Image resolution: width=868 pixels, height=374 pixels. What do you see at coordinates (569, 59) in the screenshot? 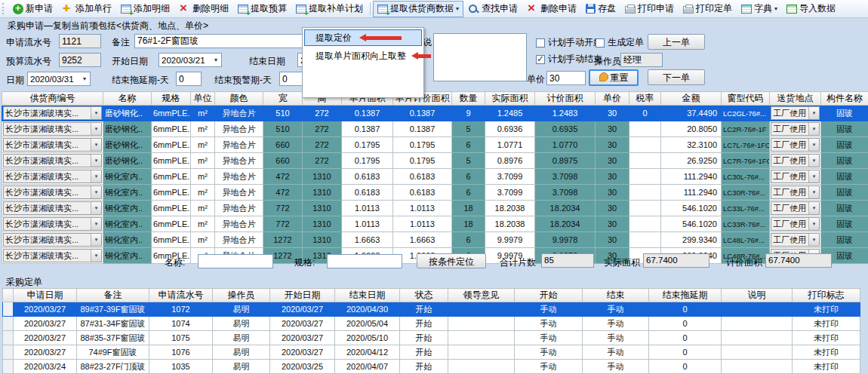
I see `checkbox-manual-end: 计划手动结束` at bounding box center [569, 59].